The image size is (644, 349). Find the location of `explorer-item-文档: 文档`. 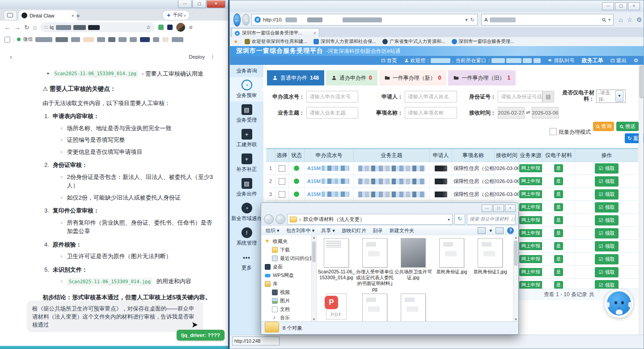

explorer-item-文档: 文档 is located at coordinates (286, 310).